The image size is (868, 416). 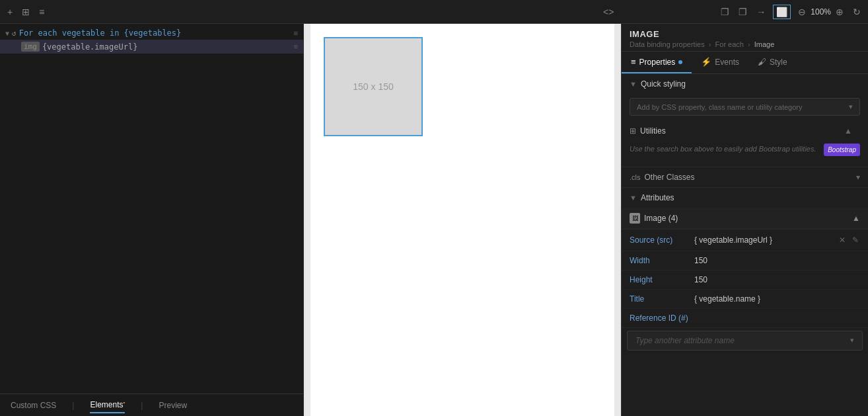 I want to click on zoom-out-icon: ⊖, so click(x=802, y=12).